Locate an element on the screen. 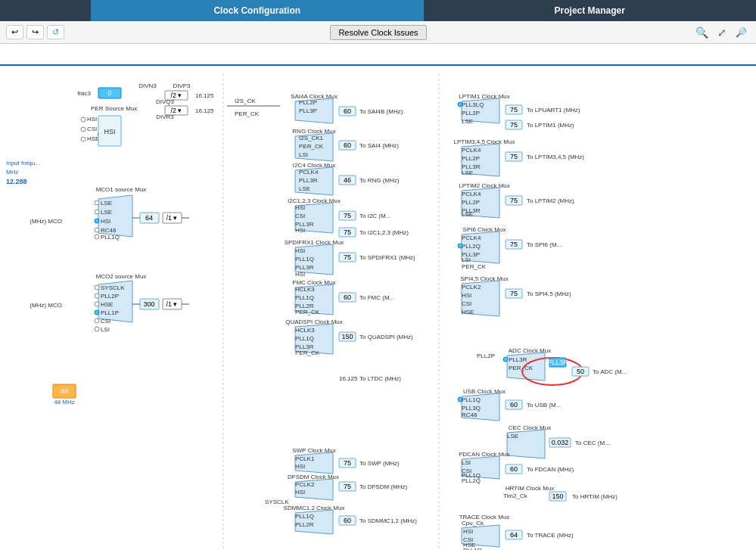 This screenshot has height=550, width=756. svg-text: To HRTIM (MHz) is located at coordinates (595, 496).